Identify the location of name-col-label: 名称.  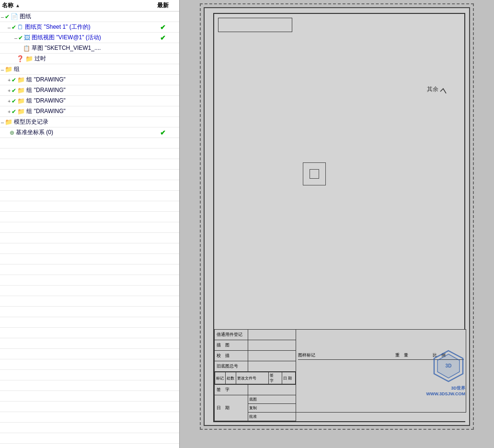
(8, 6).